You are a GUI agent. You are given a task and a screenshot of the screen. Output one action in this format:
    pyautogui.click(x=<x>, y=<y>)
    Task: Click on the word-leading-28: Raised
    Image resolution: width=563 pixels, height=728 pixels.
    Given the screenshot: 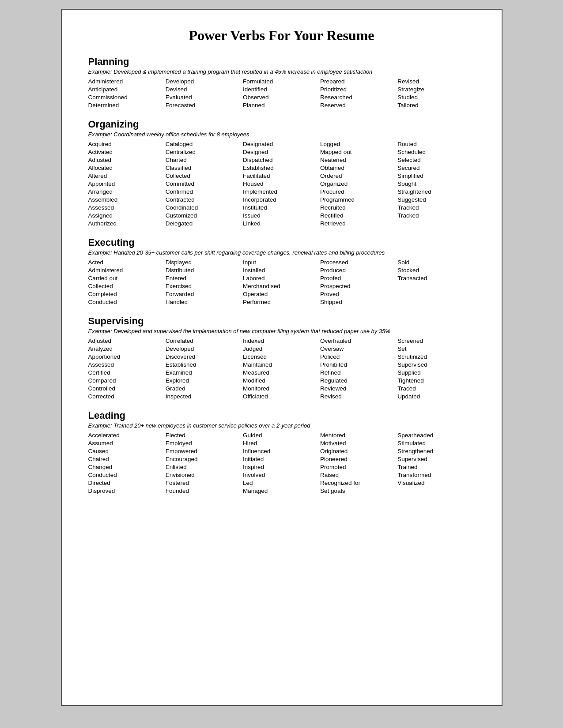 What is the action you would take?
    pyautogui.click(x=359, y=475)
    